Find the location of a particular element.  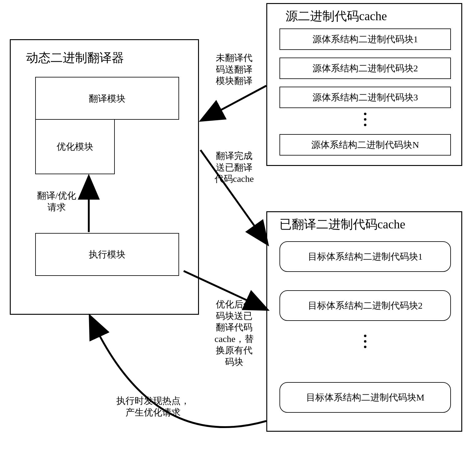

source-block-n-label: 源体系结构二进制代码块N is located at coordinates (365, 145).